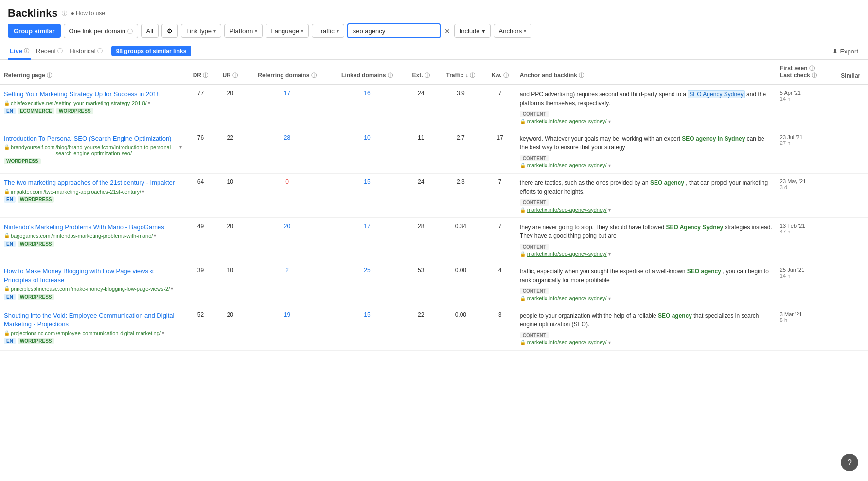  I want to click on one-link-info-icon: ⓘ, so click(130, 31).